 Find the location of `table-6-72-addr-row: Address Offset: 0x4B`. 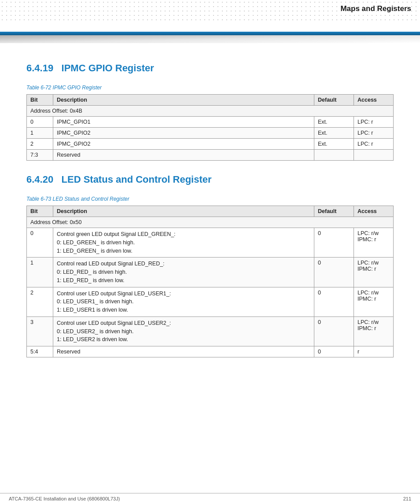

table-6-72-addr-row: Address Offset: 0x4B is located at coordinates (210, 111).